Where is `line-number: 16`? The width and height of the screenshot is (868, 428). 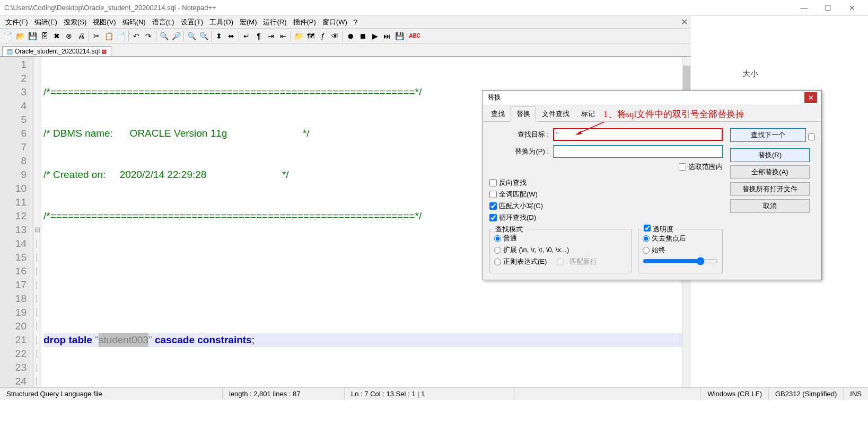
line-number: 16 is located at coordinates (13, 271).